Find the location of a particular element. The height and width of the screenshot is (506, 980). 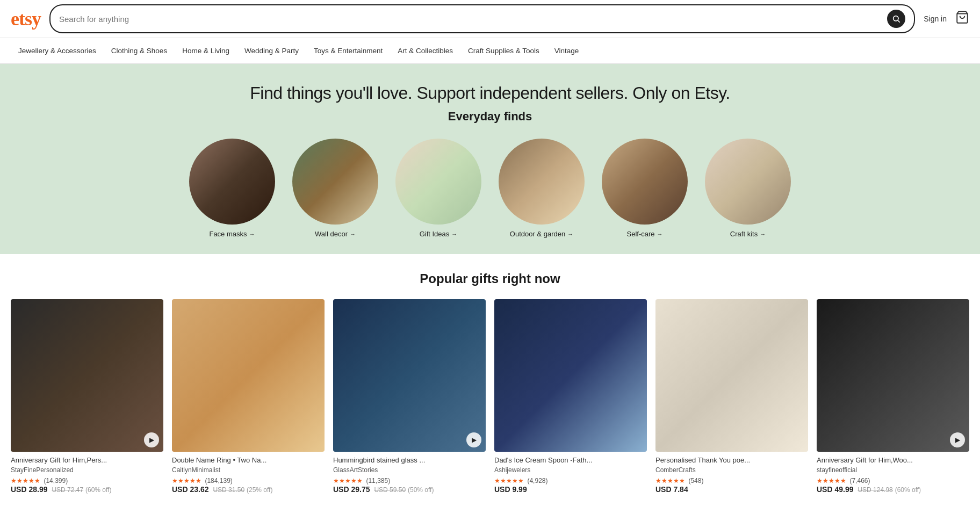

price: USD 29.75 is located at coordinates (351, 489).